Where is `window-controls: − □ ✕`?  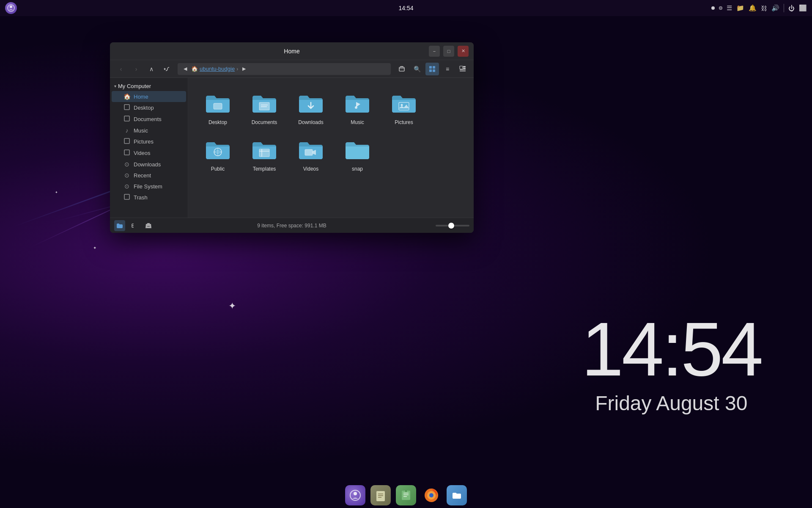
window-controls: − □ ✕ is located at coordinates (449, 51).